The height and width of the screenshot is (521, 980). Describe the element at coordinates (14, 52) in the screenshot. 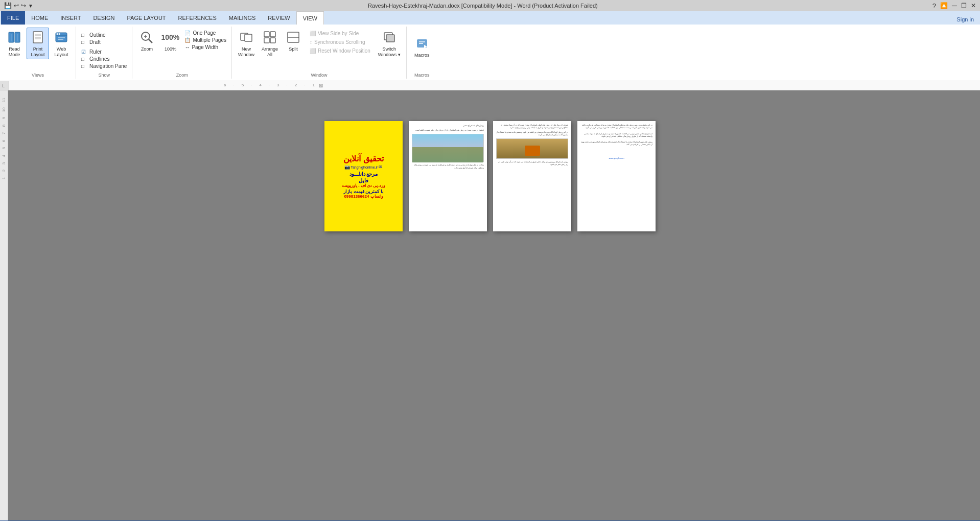

I see `read-mode-label: ReadMode` at that location.